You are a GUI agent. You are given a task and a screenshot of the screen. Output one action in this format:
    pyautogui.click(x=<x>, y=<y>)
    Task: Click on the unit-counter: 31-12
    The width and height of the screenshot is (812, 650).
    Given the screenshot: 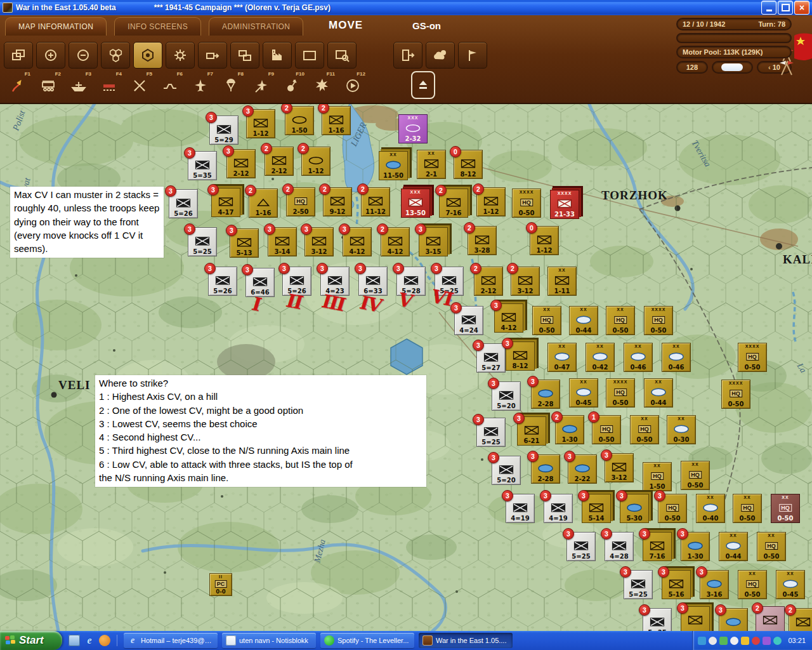 What is the action you would take?
    pyautogui.click(x=261, y=124)
    